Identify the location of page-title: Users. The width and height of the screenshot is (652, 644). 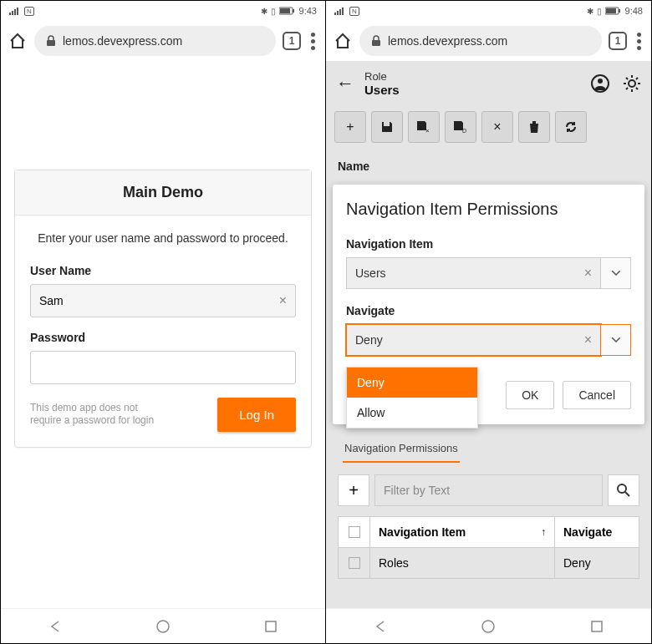
(473, 90).